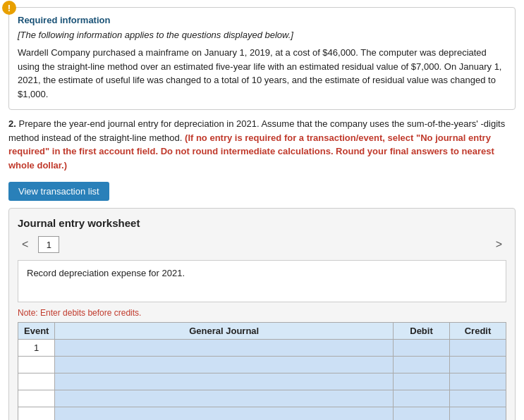 The image size is (524, 420). I want to click on col-header-debit: Debit, so click(422, 331).